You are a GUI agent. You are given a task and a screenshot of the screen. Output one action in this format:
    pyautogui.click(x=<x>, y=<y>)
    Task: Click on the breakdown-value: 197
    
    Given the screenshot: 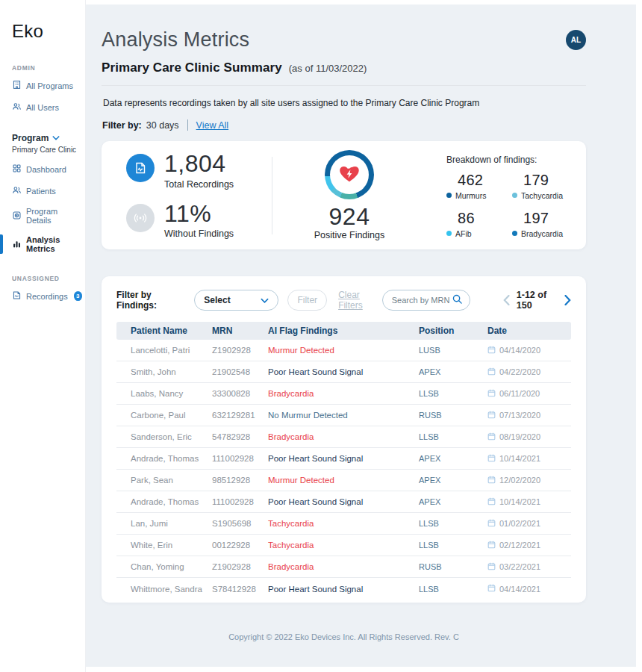 What is the action you would take?
    pyautogui.click(x=549, y=218)
    